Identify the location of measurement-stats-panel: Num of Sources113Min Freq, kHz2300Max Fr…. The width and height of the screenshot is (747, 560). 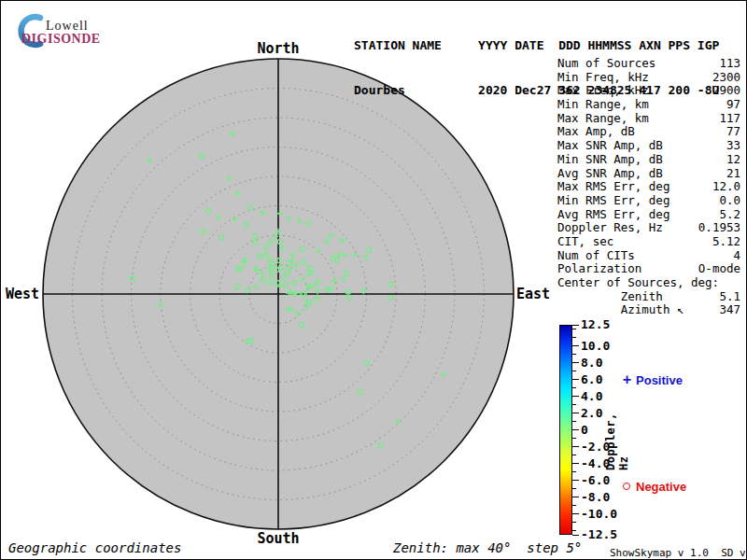
(649, 187).